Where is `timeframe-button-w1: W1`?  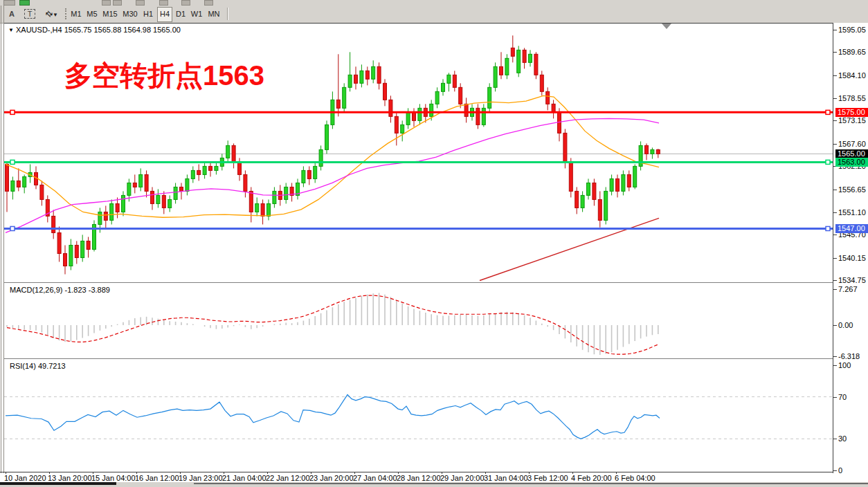
timeframe-button-w1: W1 is located at coordinates (197, 14).